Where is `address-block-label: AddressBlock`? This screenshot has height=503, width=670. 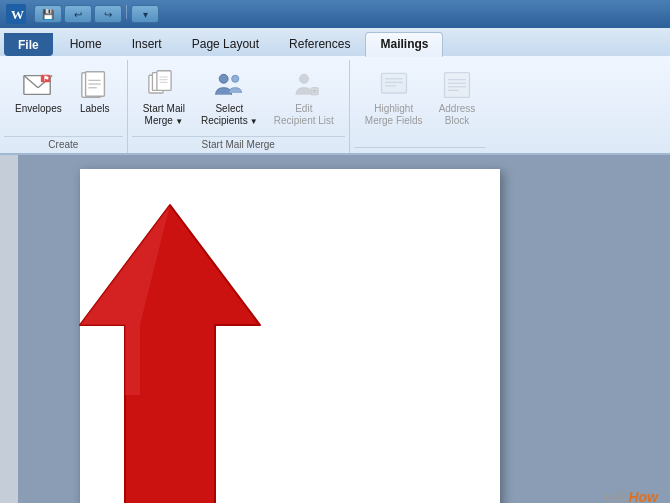
address-block-label: AddressBlock is located at coordinates (458, 115).